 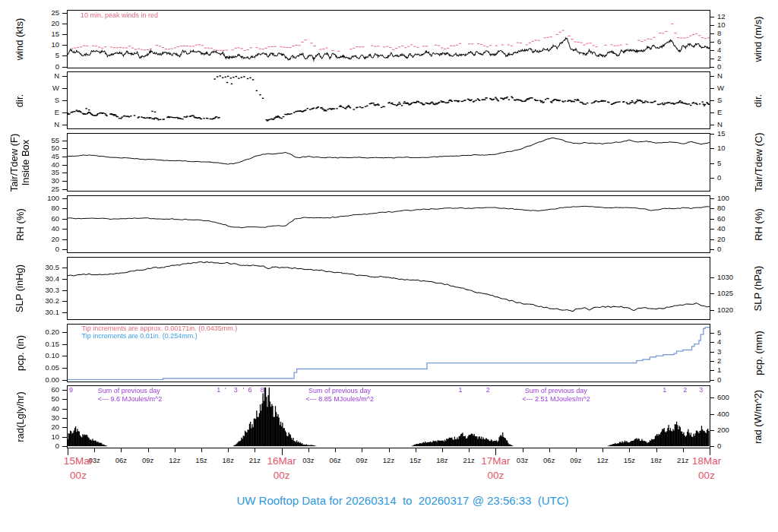 I want to click on wind-plot-canvas, so click(x=389, y=40).